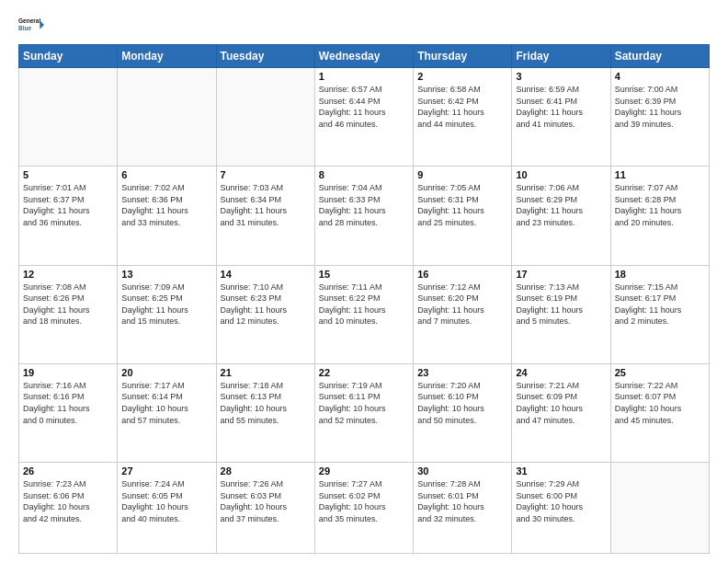  Describe the element at coordinates (561, 373) in the screenshot. I see `day-number: 24` at that location.